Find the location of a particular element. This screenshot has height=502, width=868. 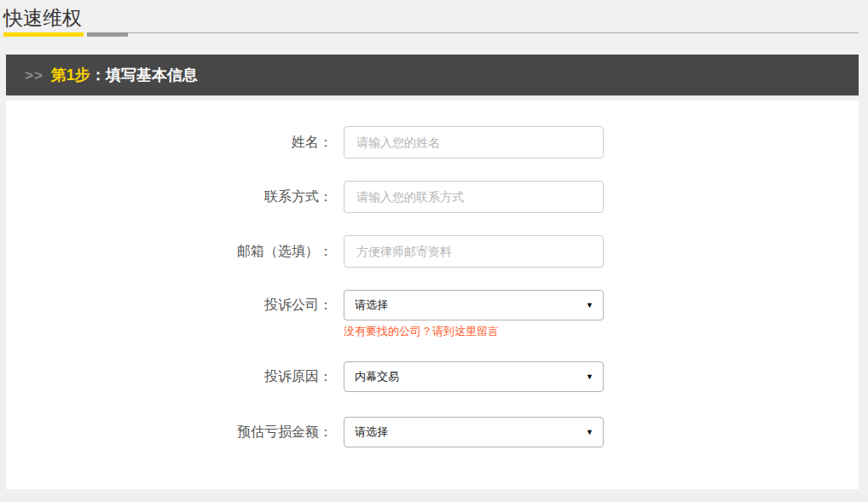

complaint-reason-select: 内幕交易 ▼ is located at coordinates (474, 377).